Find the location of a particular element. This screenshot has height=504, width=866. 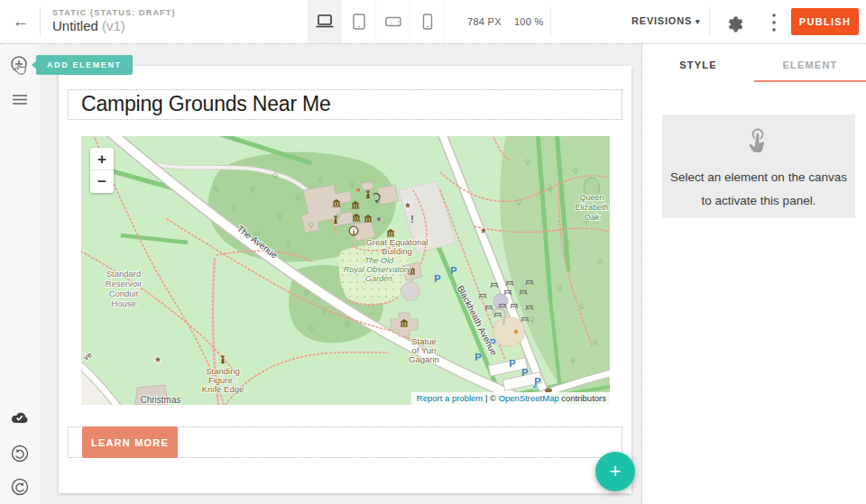

heading-element: Camping Grounds Near Me is located at coordinates (345, 105).